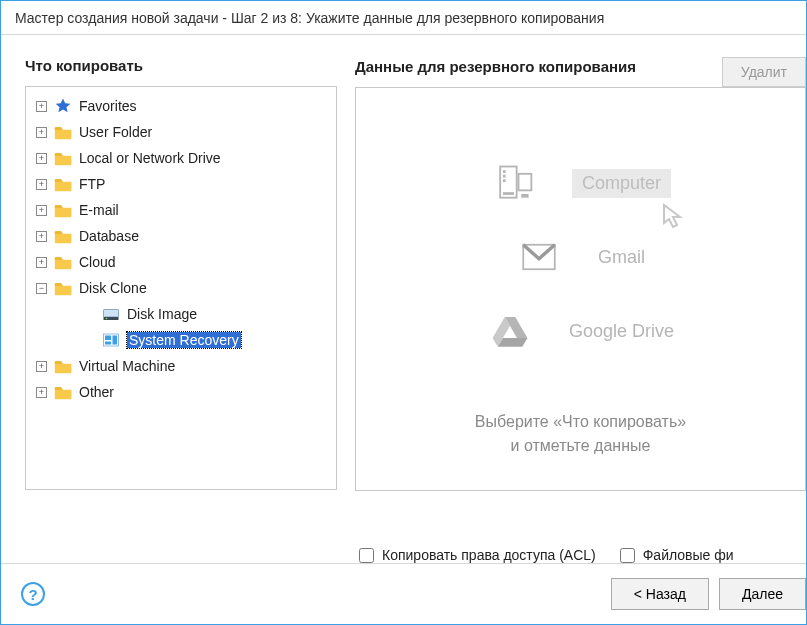 The image size is (807, 625). I want to click on right-header: Данные для резервного копирования, so click(496, 66).